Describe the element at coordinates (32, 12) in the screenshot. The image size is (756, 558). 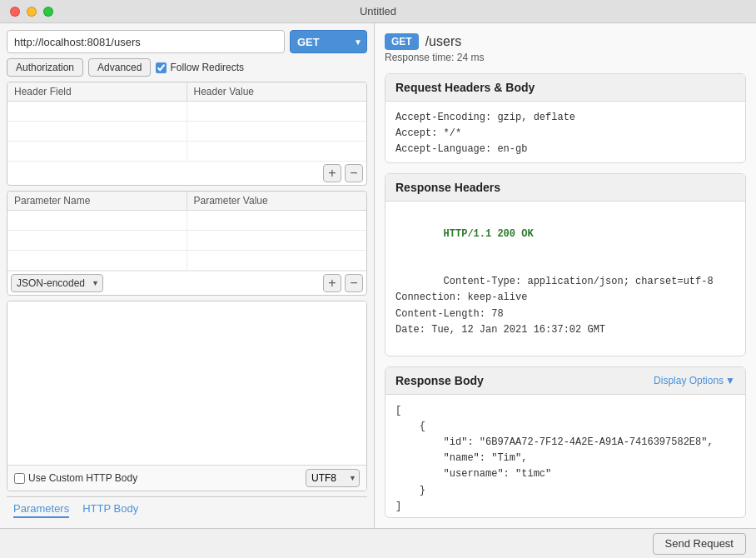
I see `minimize-button` at that location.